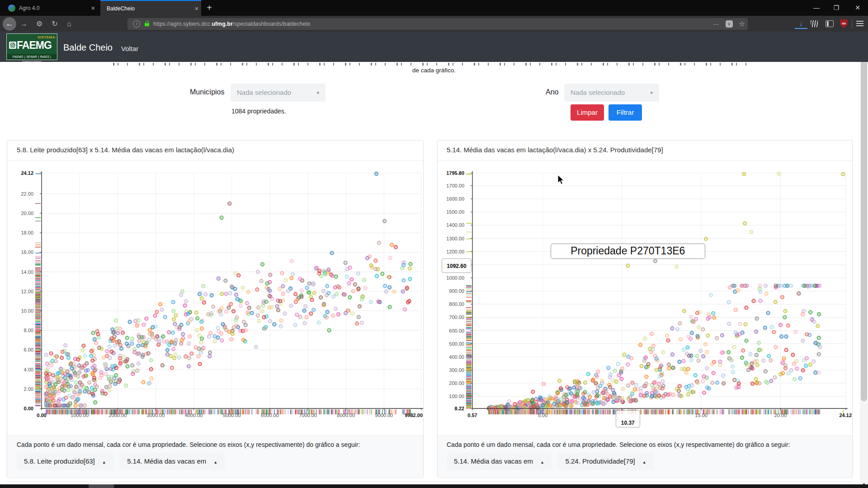 This screenshot has height=488, width=868. What do you see at coordinates (29, 370) in the screenshot?
I see `svg-text: 4.00` at bounding box center [29, 370].